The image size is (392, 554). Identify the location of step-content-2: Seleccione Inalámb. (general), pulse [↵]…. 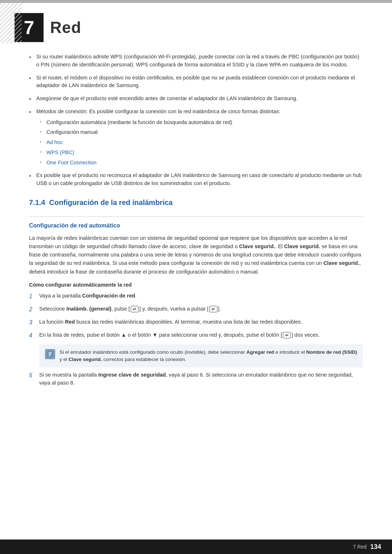
(201, 309).